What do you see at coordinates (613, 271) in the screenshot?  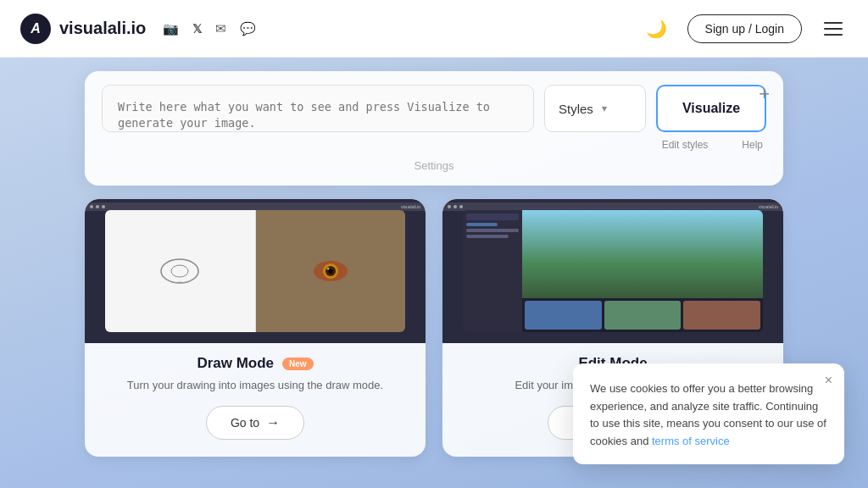 I see `edit-mode-inner` at bounding box center [613, 271].